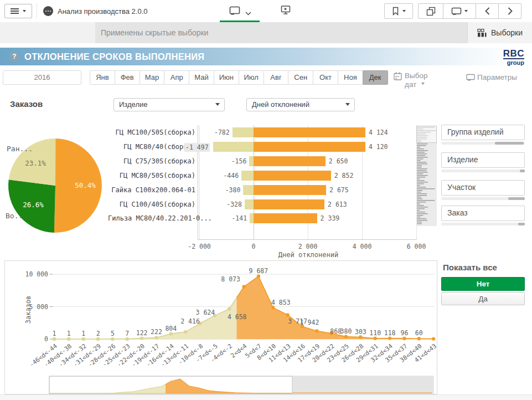 The image size is (532, 400). What do you see at coordinates (470, 267) in the screenshot?
I see `show-all-label: Показать все` at bounding box center [470, 267].